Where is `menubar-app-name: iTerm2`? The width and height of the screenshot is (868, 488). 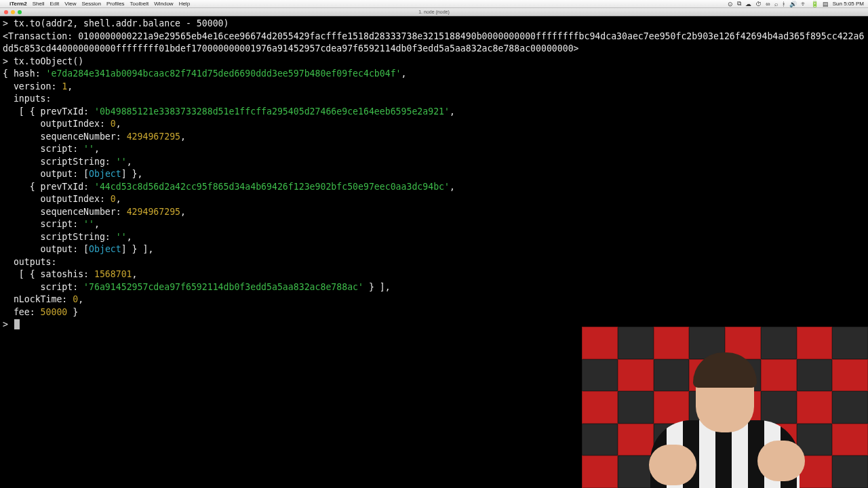 menubar-app-name: iTerm2 is located at coordinates (18, 4).